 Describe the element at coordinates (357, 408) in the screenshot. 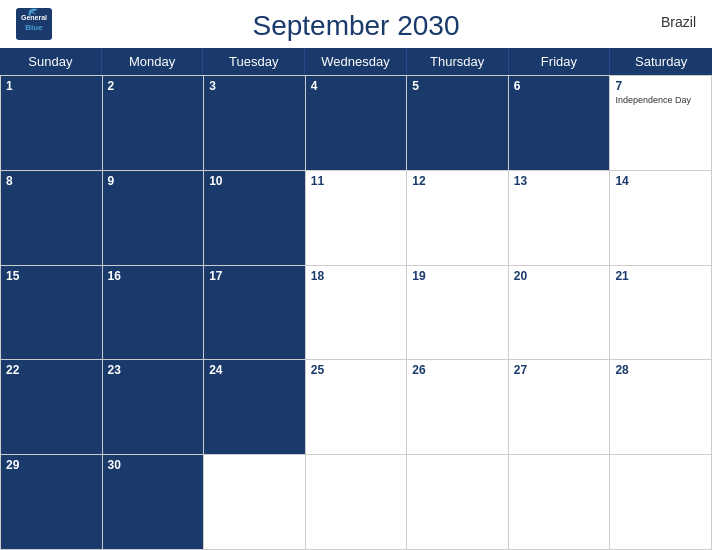

I see `calendar-cell: 25` at that location.